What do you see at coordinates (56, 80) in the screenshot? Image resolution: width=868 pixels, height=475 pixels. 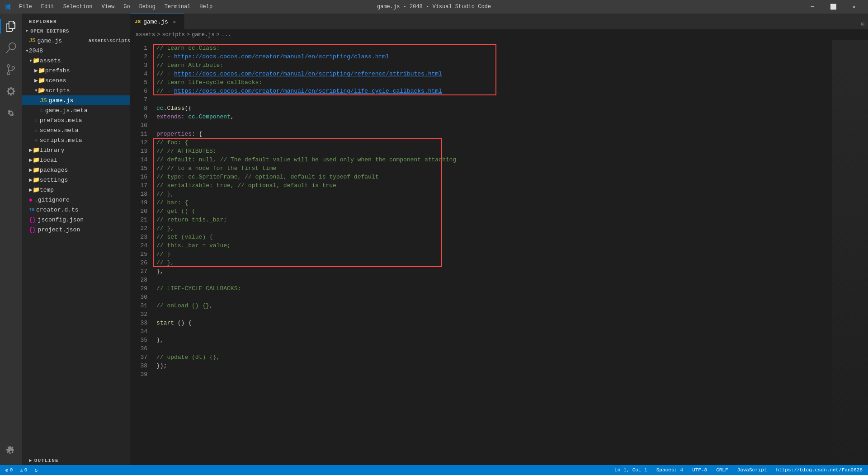 I see `tree-label: scenes` at bounding box center [56, 80].